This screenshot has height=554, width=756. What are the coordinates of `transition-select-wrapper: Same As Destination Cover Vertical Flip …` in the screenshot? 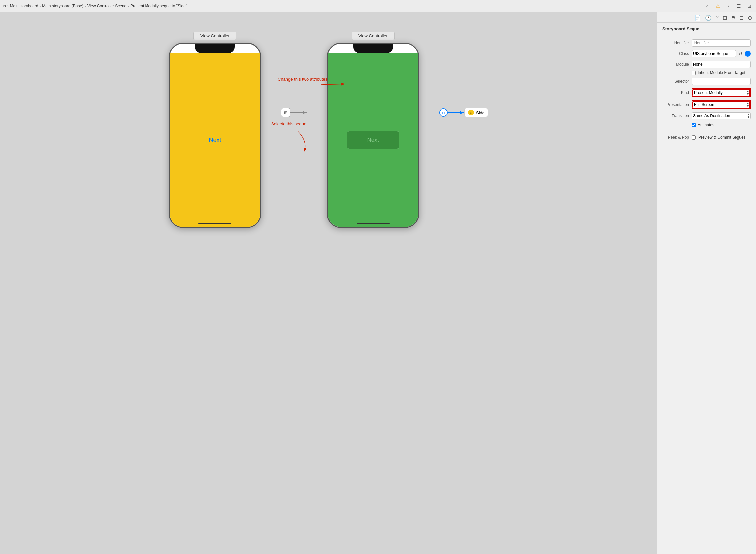 It's located at (721, 116).